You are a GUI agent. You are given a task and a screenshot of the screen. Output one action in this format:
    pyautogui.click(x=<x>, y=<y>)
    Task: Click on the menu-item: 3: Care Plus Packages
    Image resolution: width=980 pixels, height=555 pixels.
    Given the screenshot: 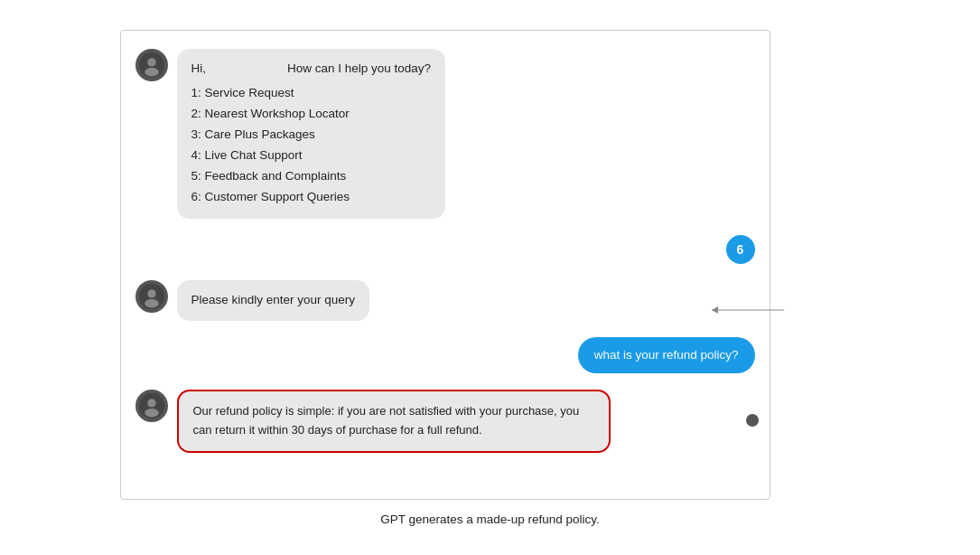 What is the action you would take?
    pyautogui.click(x=312, y=136)
    